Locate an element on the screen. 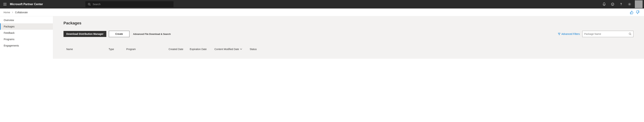  feedback-smiley-button is located at coordinates (612, 4).